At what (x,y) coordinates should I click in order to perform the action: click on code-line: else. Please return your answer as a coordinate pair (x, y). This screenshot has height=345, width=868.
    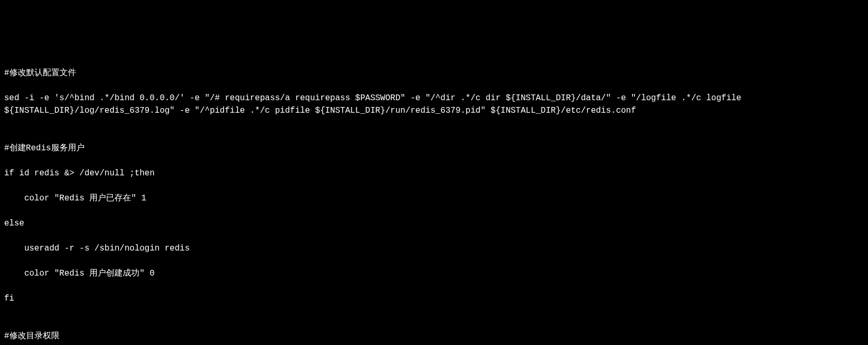
    Looking at the image, I should click on (434, 223).